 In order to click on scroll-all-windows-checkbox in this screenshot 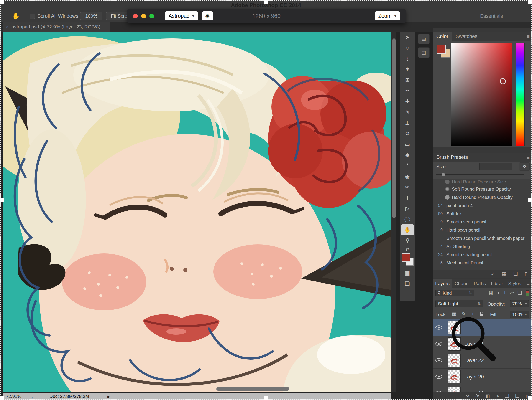, I will do `click(32, 16)`.